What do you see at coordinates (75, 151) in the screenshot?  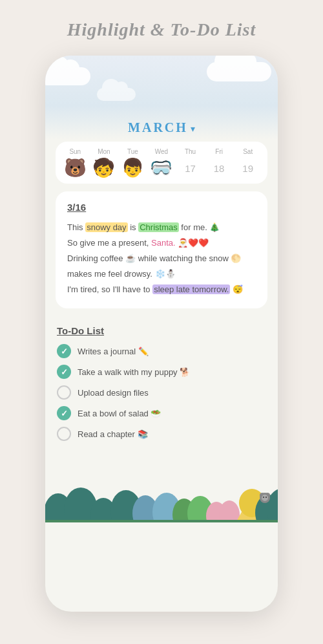 I see `day-sun: Sun` at bounding box center [75, 151].